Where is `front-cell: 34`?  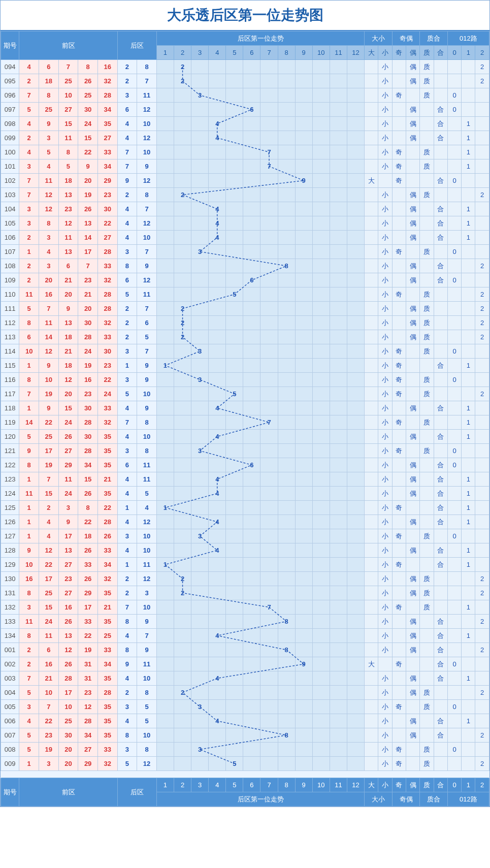
front-cell: 34 is located at coordinates (108, 664).